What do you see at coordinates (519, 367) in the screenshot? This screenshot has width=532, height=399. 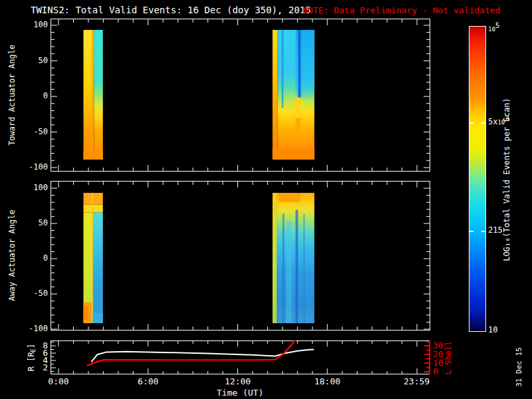 I see `date-stamp: 31 Dec 15` at bounding box center [519, 367].